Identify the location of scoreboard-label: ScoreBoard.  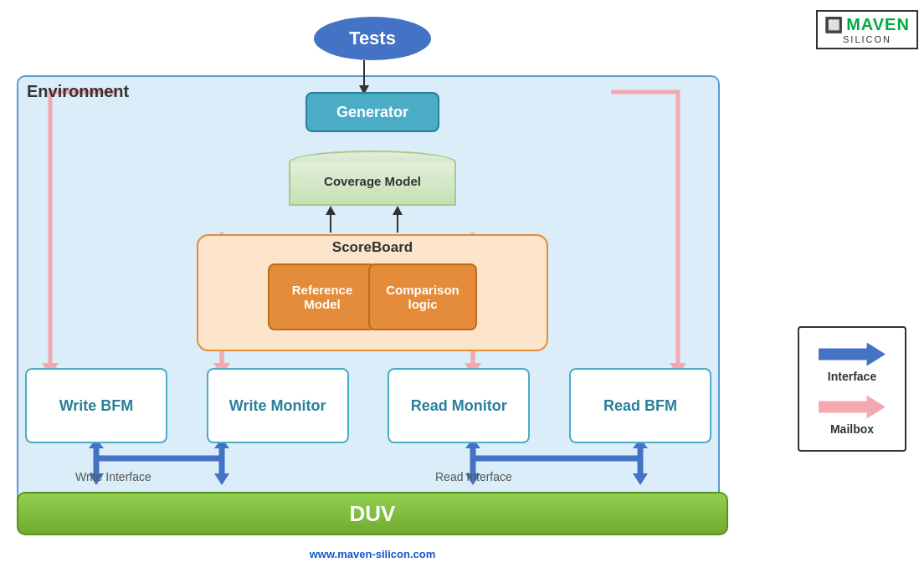
(372, 248).